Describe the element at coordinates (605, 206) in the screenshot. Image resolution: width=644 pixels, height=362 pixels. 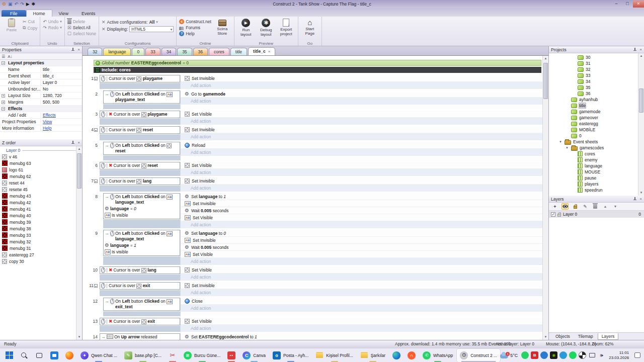
I see `up-tool-button: ▲` at that location.